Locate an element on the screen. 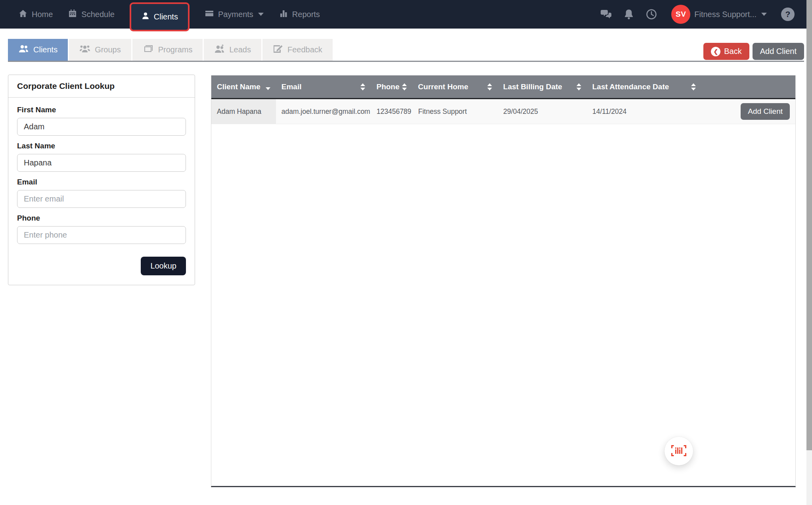 This screenshot has height=505, width=812. barcode-scan-fab is located at coordinates (679, 451).